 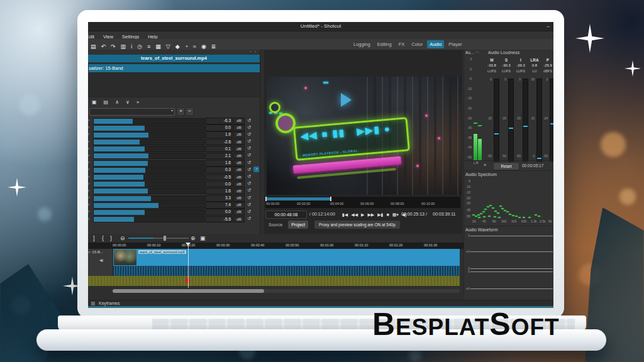 I want to click on player-scrub-bar: 00:00:00 00:02:00 00:04:00 00:06:00 00:0…, so click(x=363, y=202).